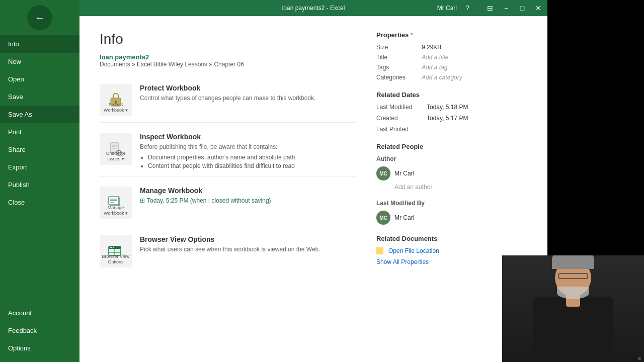 The image size is (644, 362). I want to click on browser-view-card: Browser ViewOptions Browser View Options…, so click(228, 251).